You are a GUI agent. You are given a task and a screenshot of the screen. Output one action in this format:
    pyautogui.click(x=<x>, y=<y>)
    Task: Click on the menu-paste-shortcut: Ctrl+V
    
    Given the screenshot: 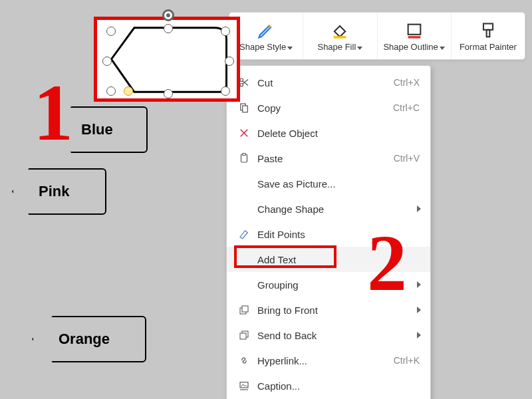 What is the action you would take?
    pyautogui.click(x=407, y=158)
    